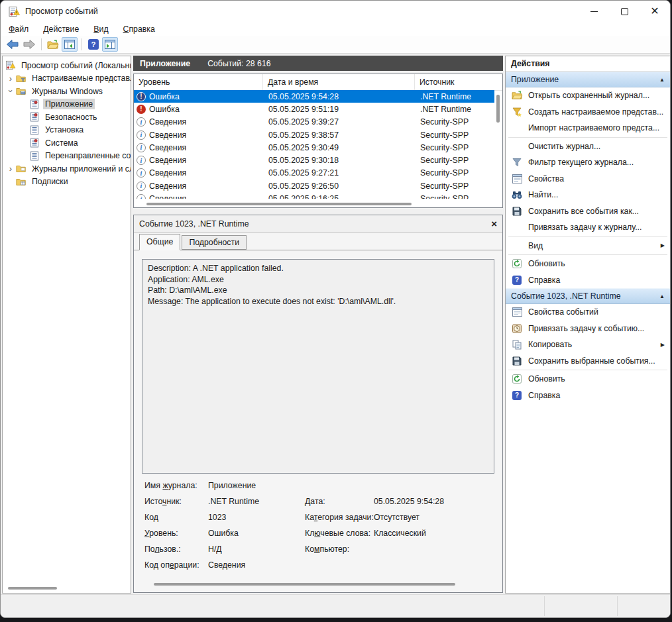 The image size is (672, 622). I want to click on filter-icon, so click(517, 162).